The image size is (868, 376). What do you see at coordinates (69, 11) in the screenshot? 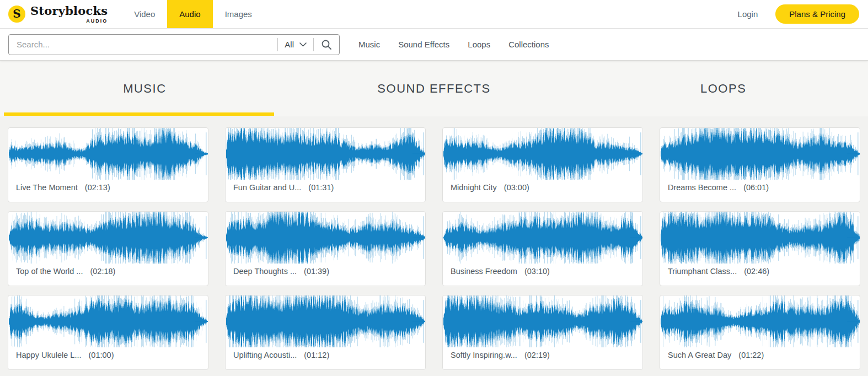
I see `brand-name: Storyblocks` at bounding box center [69, 11].